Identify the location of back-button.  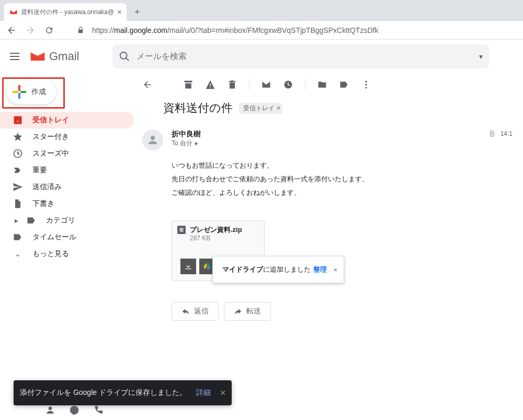
(12, 30).